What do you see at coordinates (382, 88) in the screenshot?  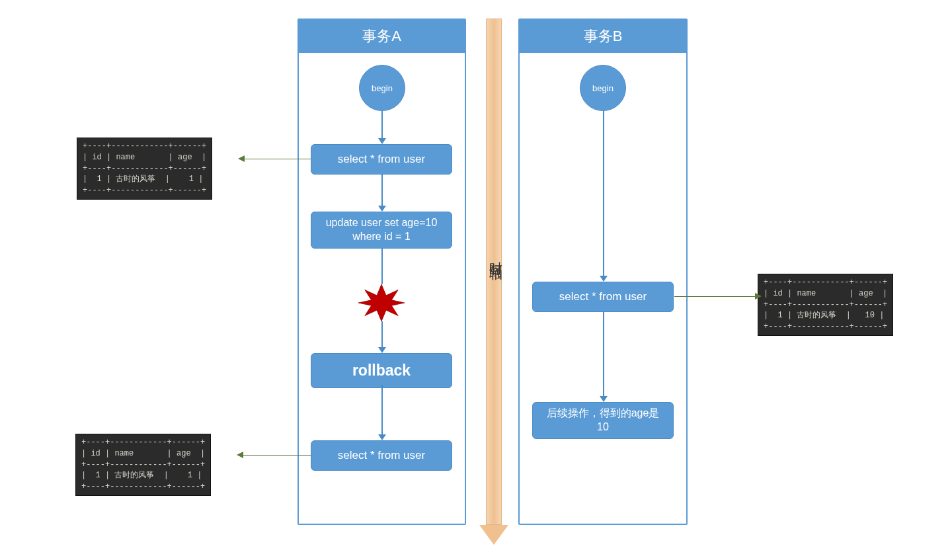 I see `begin-a-node: begin` at bounding box center [382, 88].